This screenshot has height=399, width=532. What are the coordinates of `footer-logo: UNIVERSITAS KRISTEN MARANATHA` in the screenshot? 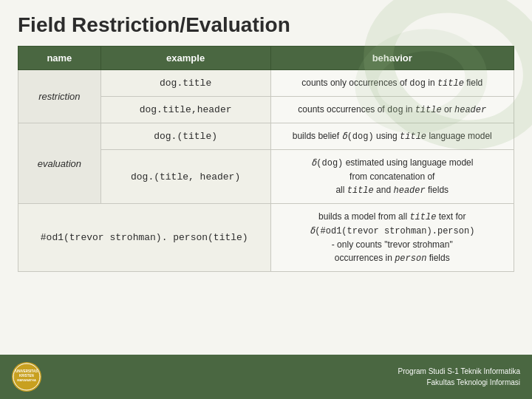 It's located at (27, 377).